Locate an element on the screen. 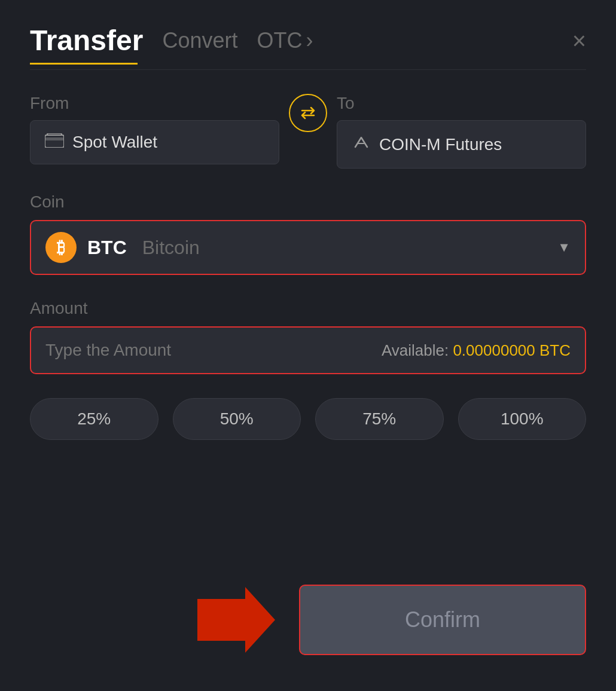  header-title: Transfer is located at coordinates (86, 41).